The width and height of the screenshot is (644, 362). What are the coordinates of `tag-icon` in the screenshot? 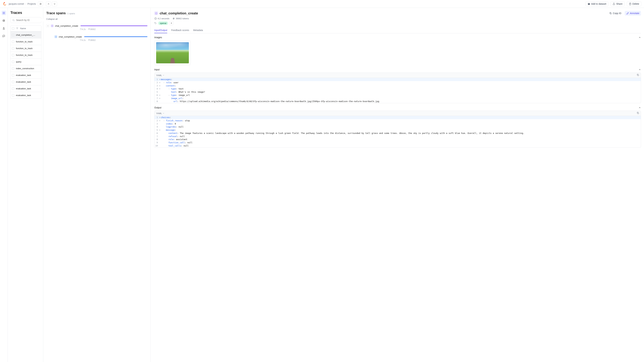 It's located at (156, 23).